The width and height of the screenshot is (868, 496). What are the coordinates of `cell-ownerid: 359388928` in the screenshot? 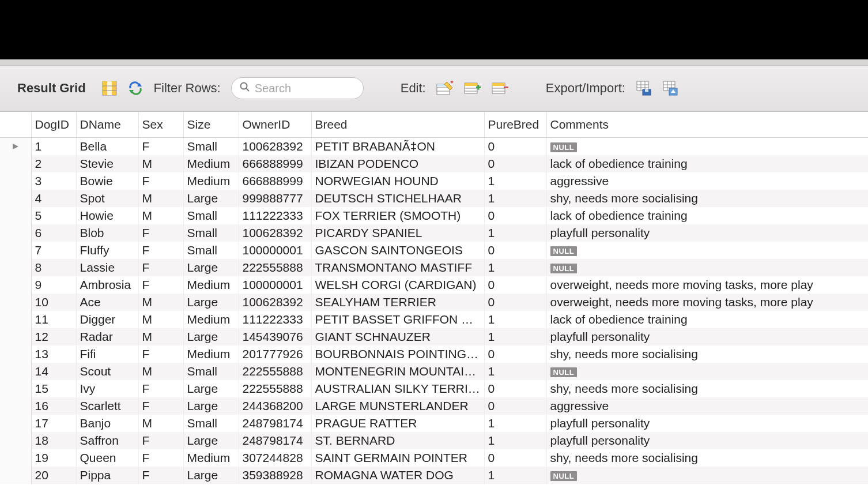 It's located at (275, 475).